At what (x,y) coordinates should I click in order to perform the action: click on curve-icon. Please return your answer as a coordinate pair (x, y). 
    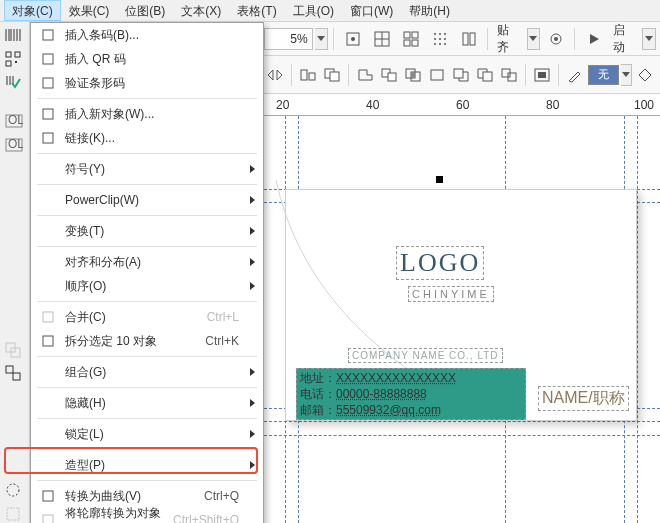
    Looking at the image, I should click on (15, 490).